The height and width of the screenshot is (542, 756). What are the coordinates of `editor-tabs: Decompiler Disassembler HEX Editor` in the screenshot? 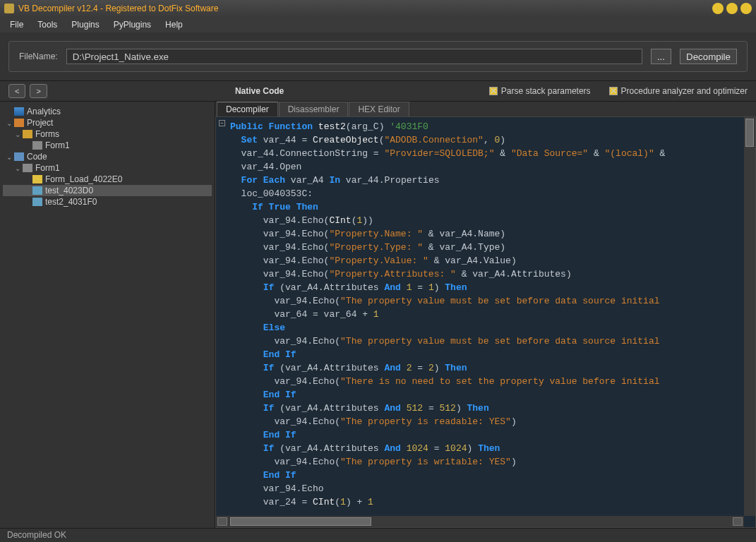 It's located at (486, 109).